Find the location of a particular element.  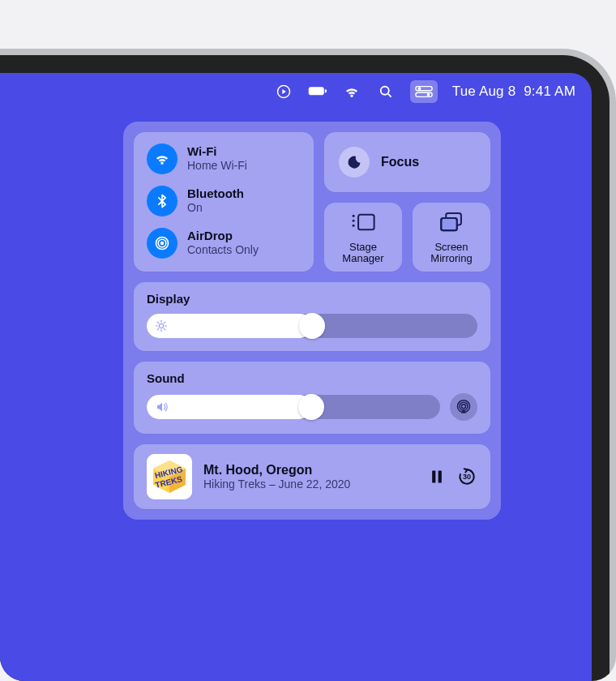

menubar-clock: Tue Aug 8 9:41 AM is located at coordinates (514, 92).